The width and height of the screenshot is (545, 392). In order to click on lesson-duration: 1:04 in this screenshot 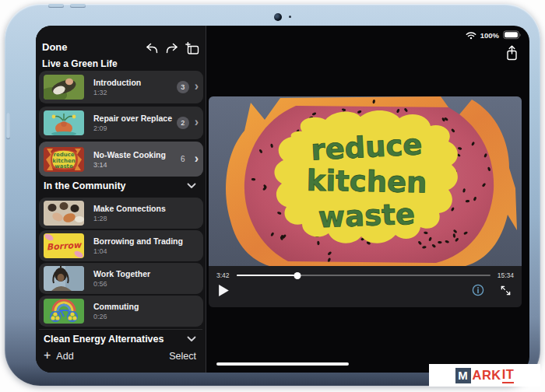, I will do `click(146, 251)`.